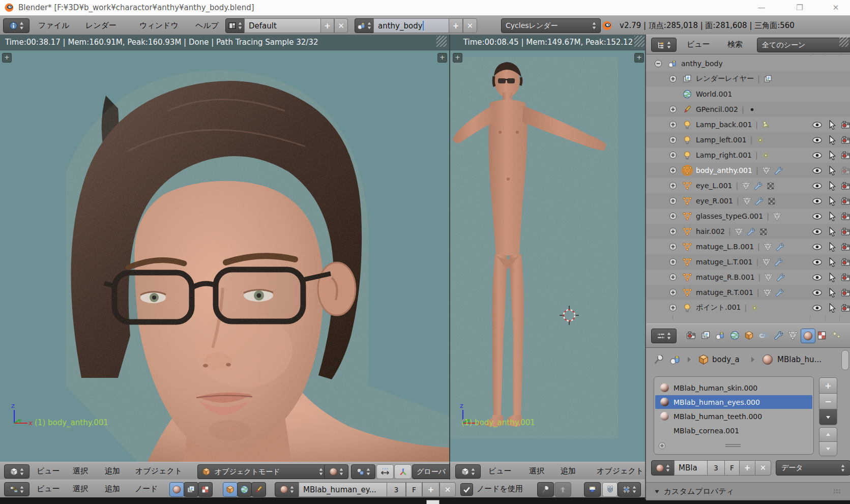  I want to click on mode-dropdown: オブジェクトモード, so click(262, 472).